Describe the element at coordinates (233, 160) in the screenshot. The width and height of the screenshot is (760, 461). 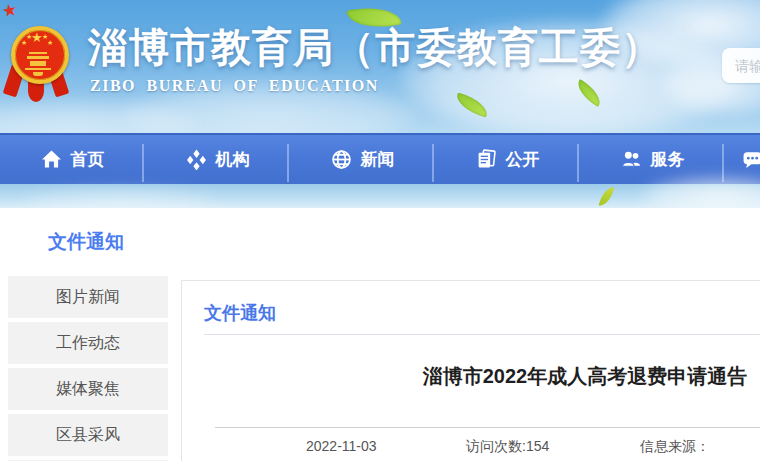
I see `nav-item-label: 机构` at that location.